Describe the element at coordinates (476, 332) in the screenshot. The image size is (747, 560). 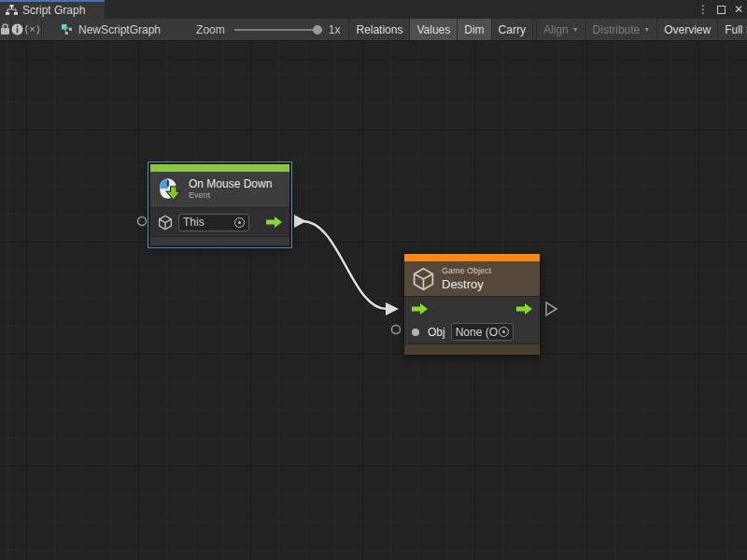
I see `param-field-value: None (O` at that location.